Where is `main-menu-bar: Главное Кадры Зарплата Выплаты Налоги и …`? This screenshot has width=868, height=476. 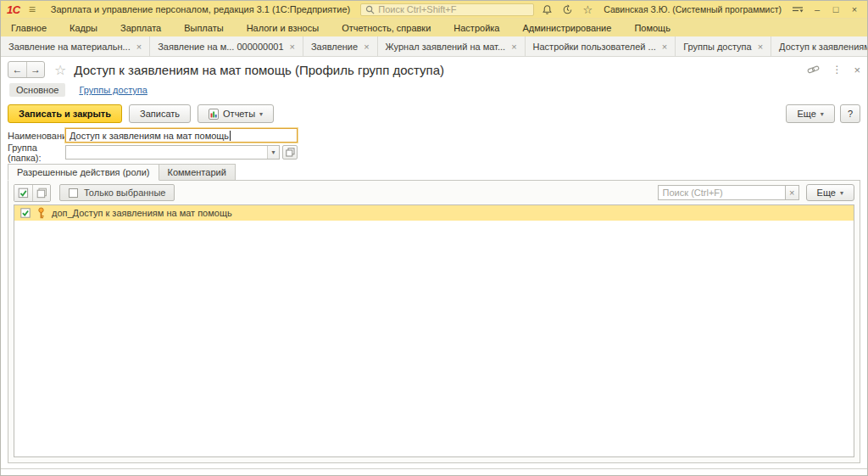 main-menu-bar: Главное Кадры Зарплата Выплаты Налоги и … is located at coordinates (434, 27).